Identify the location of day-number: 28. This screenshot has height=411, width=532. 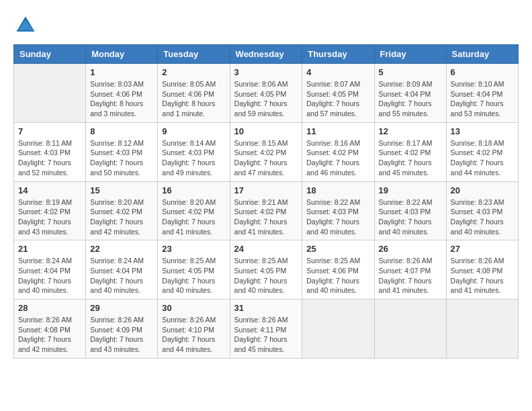
(50, 308).